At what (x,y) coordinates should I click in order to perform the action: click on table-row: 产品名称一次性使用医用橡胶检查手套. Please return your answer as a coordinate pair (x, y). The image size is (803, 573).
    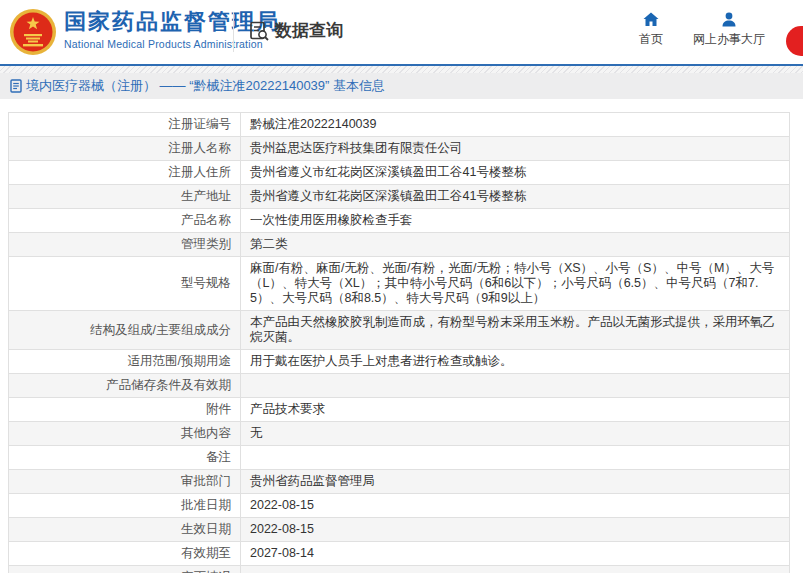
    Looking at the image, I should click on (400, 221).